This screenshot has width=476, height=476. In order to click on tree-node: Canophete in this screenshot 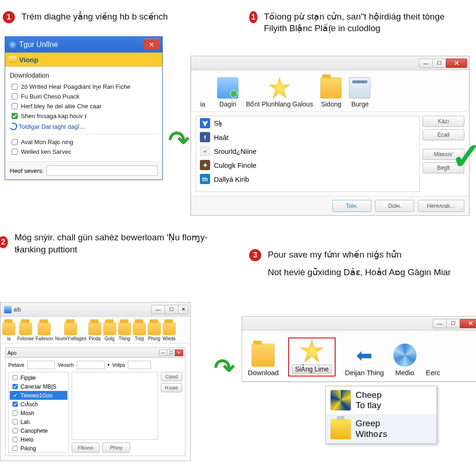, I will do `click(39, 430)`.